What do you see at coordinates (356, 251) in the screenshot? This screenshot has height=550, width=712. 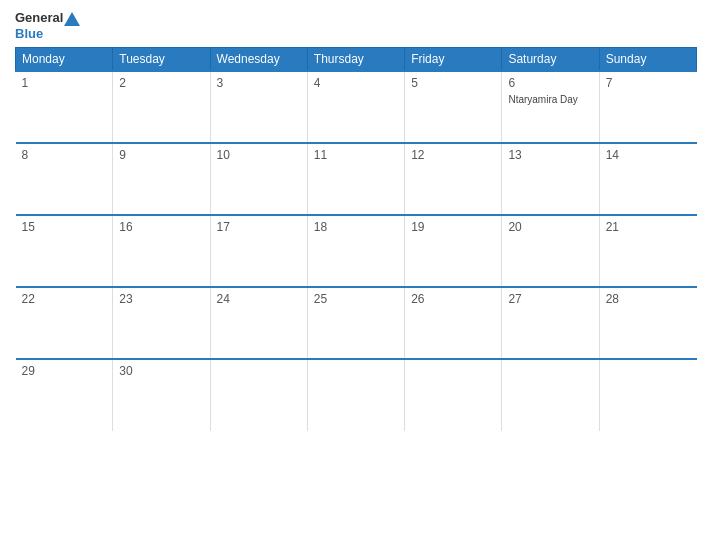 I see `calendar-week-row: 15161718192021` at bounding box center [356, 251].